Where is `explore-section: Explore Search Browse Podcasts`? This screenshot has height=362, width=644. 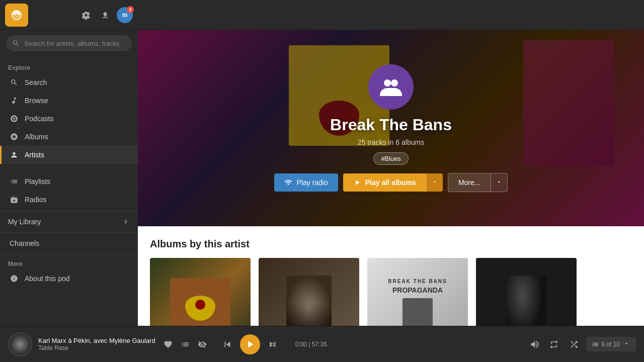
explore-section: Explore Search Browse Podcasts is located at coordinates (69, 112).